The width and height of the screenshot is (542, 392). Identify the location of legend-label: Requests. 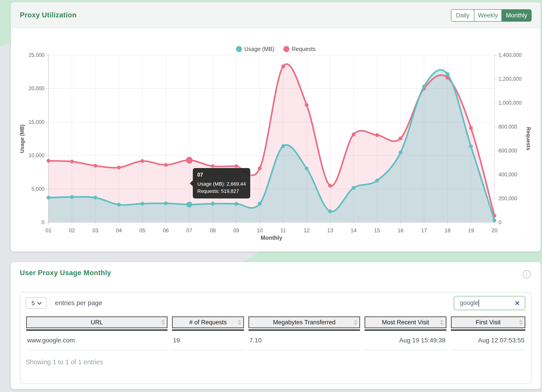
(304, 49).